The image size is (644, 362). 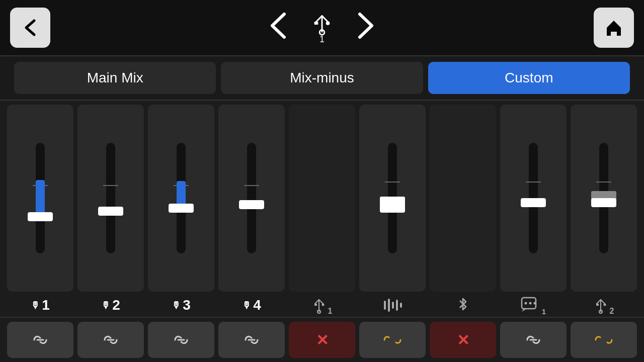 I want to click on chat-subscript: 1, so click(x=544, y=312).